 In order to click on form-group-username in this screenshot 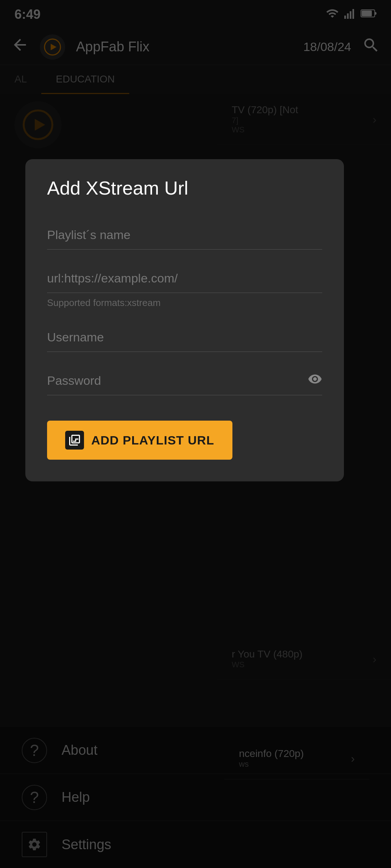, I will do `click(185, 337)`.